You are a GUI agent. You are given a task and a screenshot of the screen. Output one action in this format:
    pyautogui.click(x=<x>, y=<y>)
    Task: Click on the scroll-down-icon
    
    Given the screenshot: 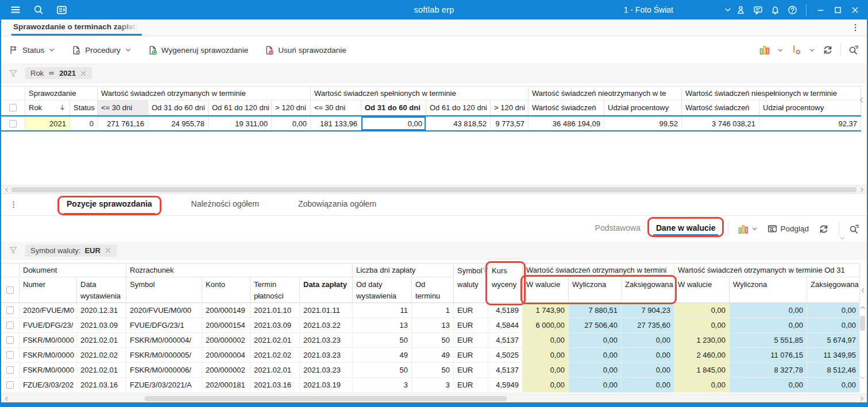 What is the action you would take?
    pyautogui.click(x=863, y=378)
    